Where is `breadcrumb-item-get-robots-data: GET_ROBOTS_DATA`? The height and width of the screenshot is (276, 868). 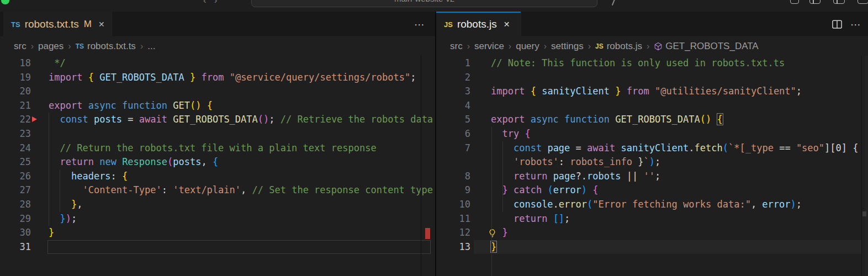
breadcrumb-item-get-robots-data: GET_ROBOTS_DATA is located at coordinates (706, 46).